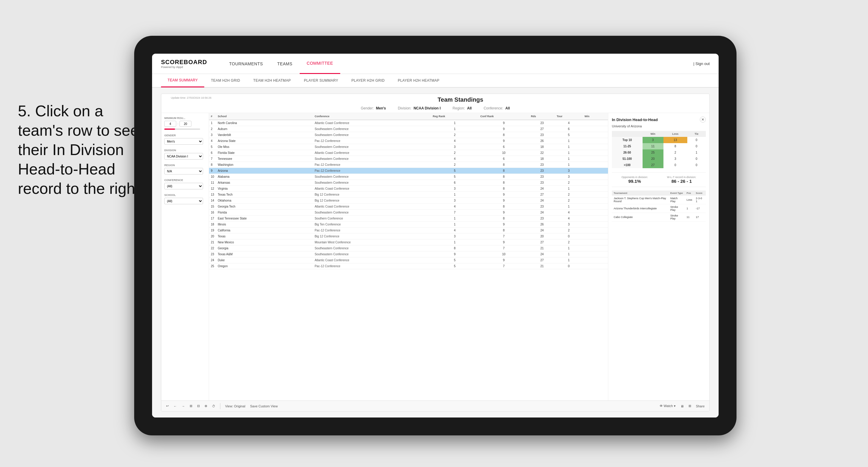 This screenshot has width=868, height=467. Describe the element at coordinates (569, 171) in the screenshot. I see `cell-tour: 3` at that location.